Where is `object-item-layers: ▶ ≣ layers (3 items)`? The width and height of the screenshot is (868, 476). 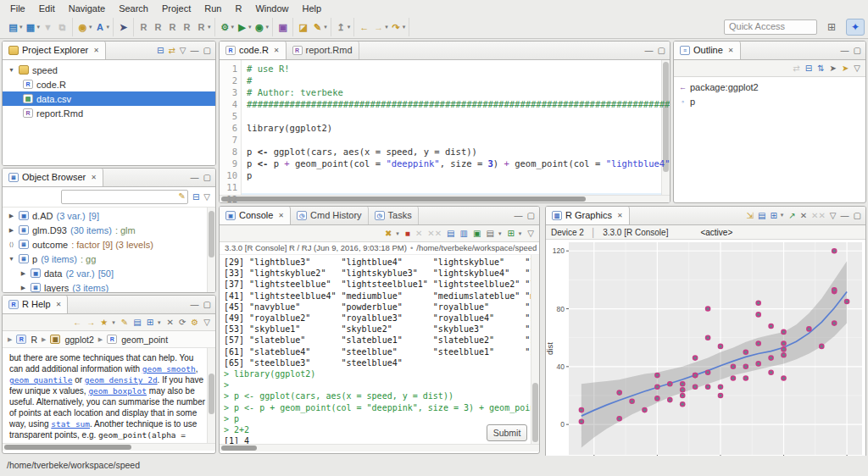 object-item-layers: ▶ ≣ layers (3 items) is located at coordinates (108, 286).